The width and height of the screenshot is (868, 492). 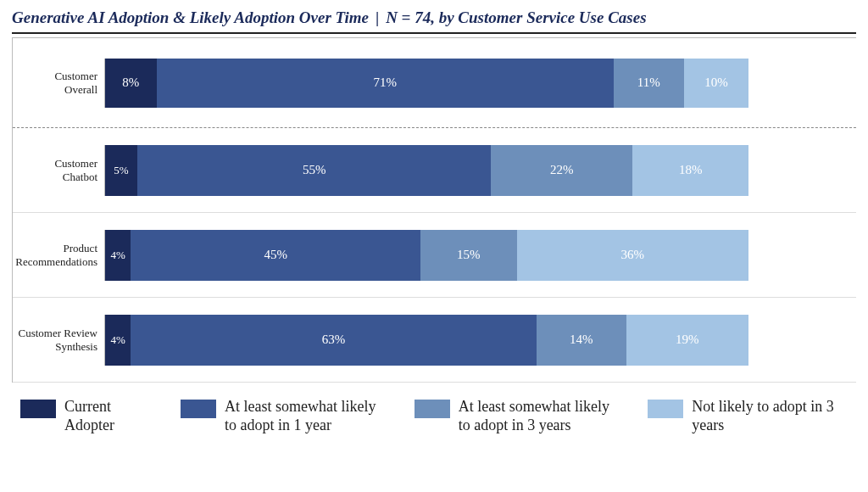 I want to click on row-label: ProductRecommendations, so click(x=58, y=254).